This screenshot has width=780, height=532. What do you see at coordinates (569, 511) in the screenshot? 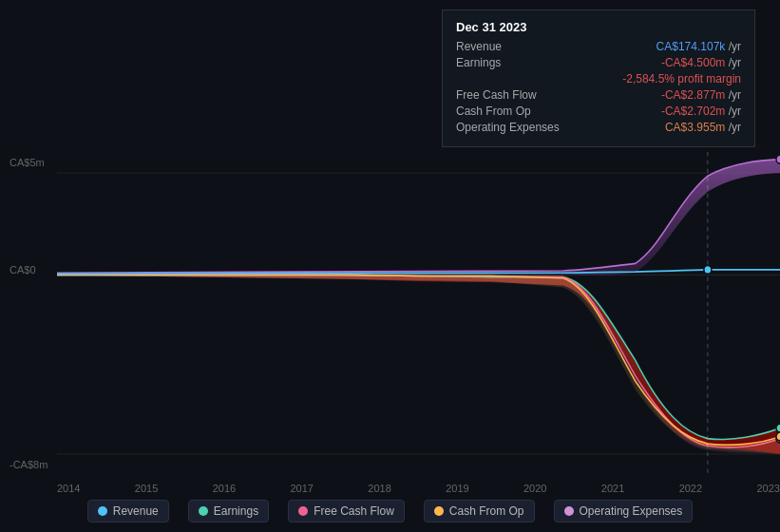
I see `legend-dot-opex` at bounding box center [569, 511].